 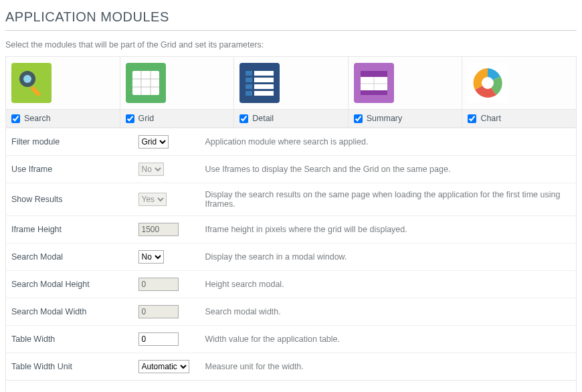 I want to click on module-detail-label: Detail, so click(x=263, y=118).